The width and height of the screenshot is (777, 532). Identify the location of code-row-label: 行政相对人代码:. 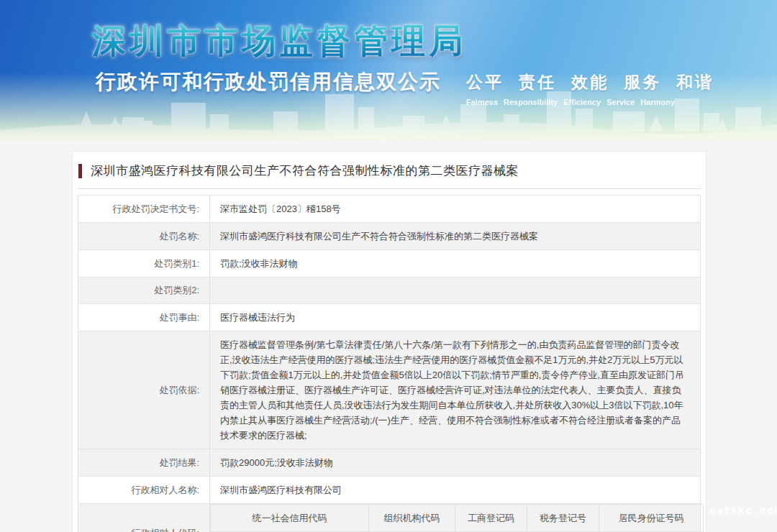
(144, 518).